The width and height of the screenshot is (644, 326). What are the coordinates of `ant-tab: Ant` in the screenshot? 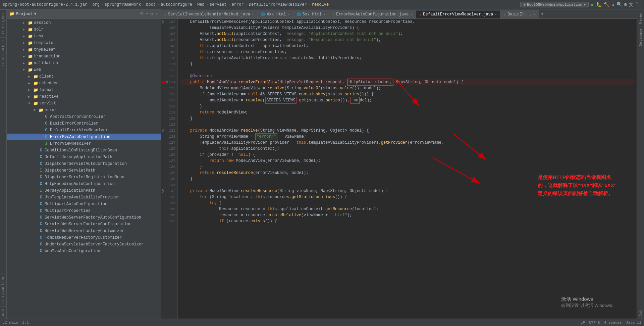 It's located at (641, 313).